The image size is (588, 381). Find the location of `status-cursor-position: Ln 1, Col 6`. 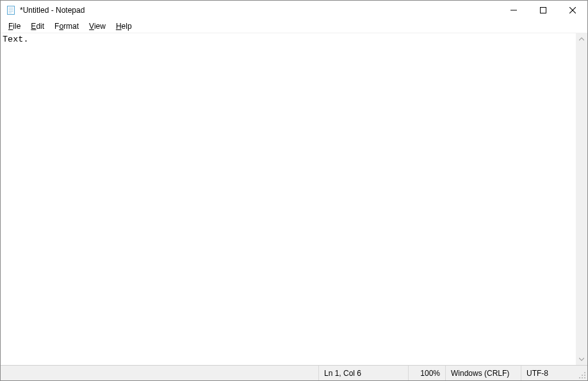

status-cursor-position: Ln 1, Col 6 is located at coordinates (363, 373).